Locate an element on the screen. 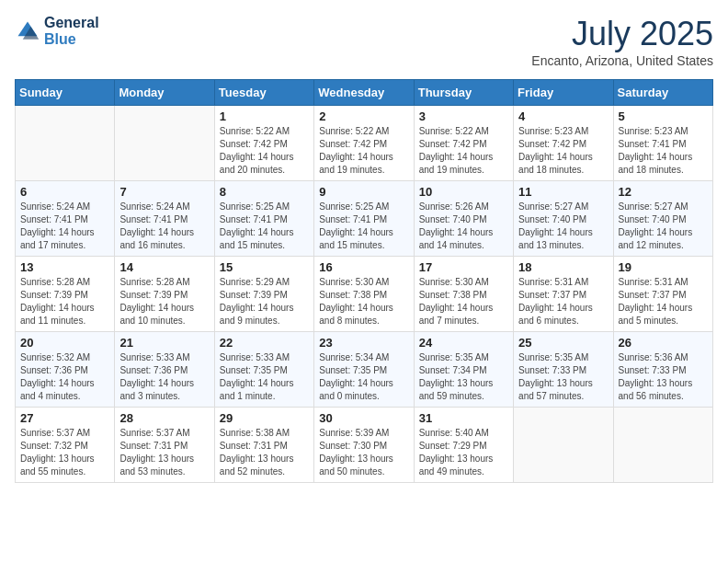 The height and width of the screenshot is (563, 728). calendar-cell: 6Sunrise: 5:24 AM Sunset: 7:41 PM Daylig… is located at coordinates (65, 219).